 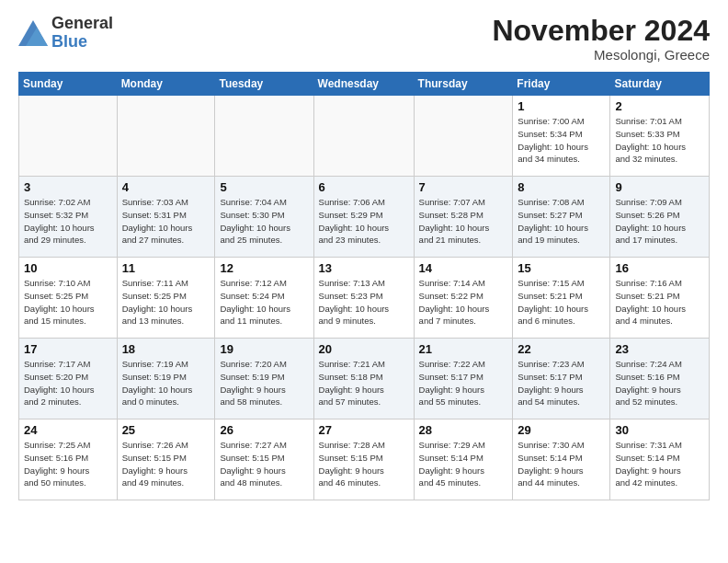 I want to click on day-header-saturday: Saturday, so click(x=660, y=85).